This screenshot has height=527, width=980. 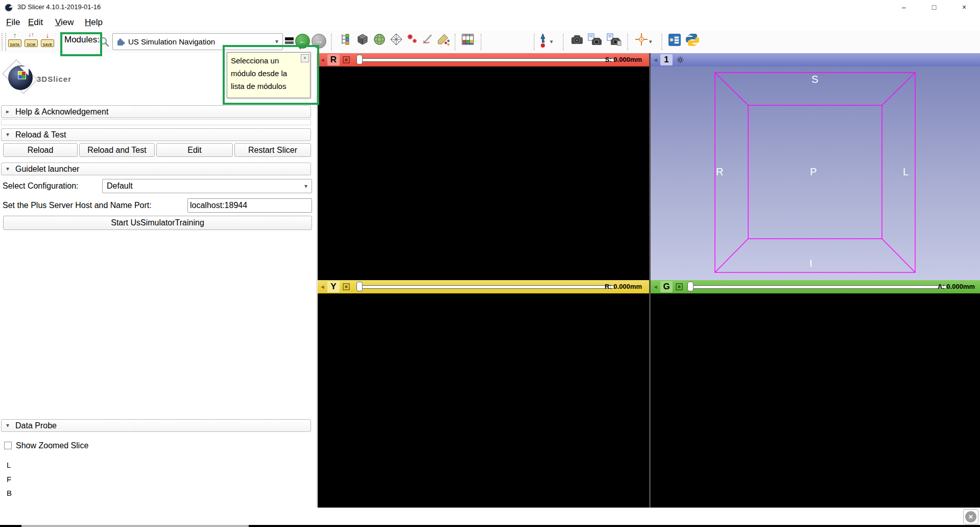 I want to click on plus-server-input, so click(x=250, y=205).